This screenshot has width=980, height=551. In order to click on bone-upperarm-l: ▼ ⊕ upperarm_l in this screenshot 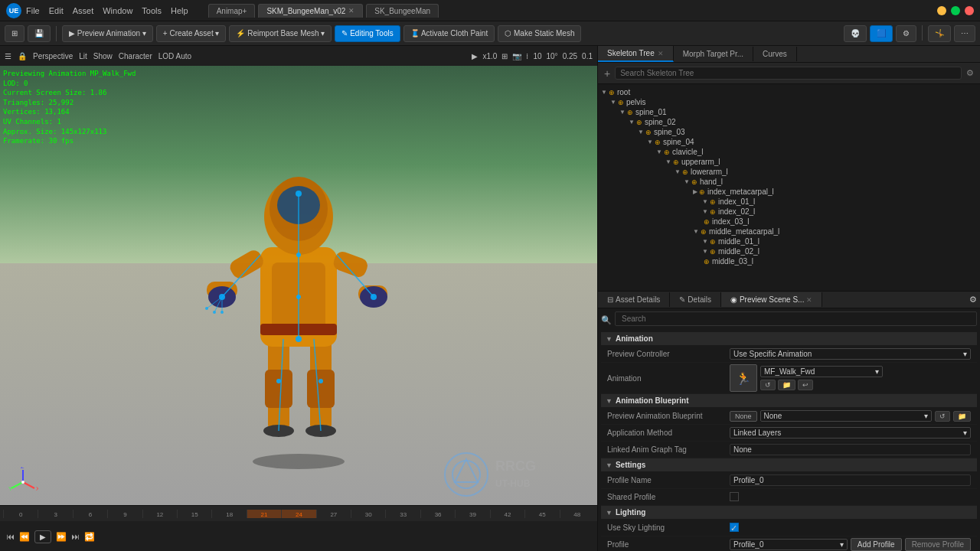, I will do `click(789, 162)`.